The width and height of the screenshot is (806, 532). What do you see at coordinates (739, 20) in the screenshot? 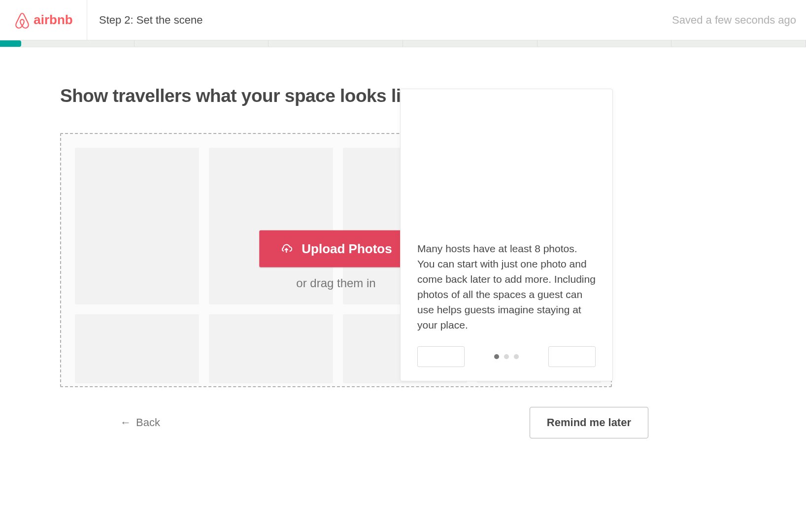
I see `saved-status: Saved a few seconds ago` at bounding box center [739, 20].